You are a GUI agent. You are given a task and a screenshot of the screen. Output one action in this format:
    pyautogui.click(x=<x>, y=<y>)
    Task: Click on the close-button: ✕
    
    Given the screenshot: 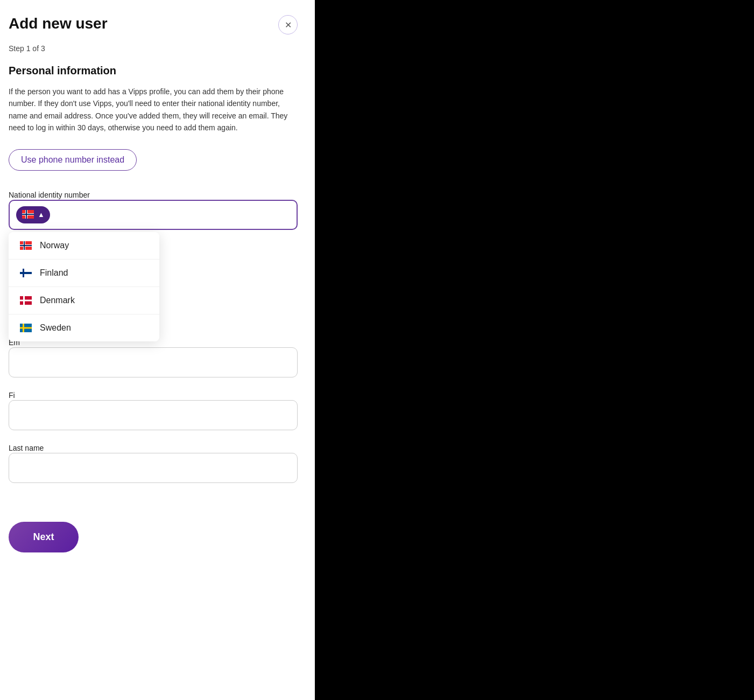 What is the action you would take?
    pyautogui.click(x=288, y=25)
    